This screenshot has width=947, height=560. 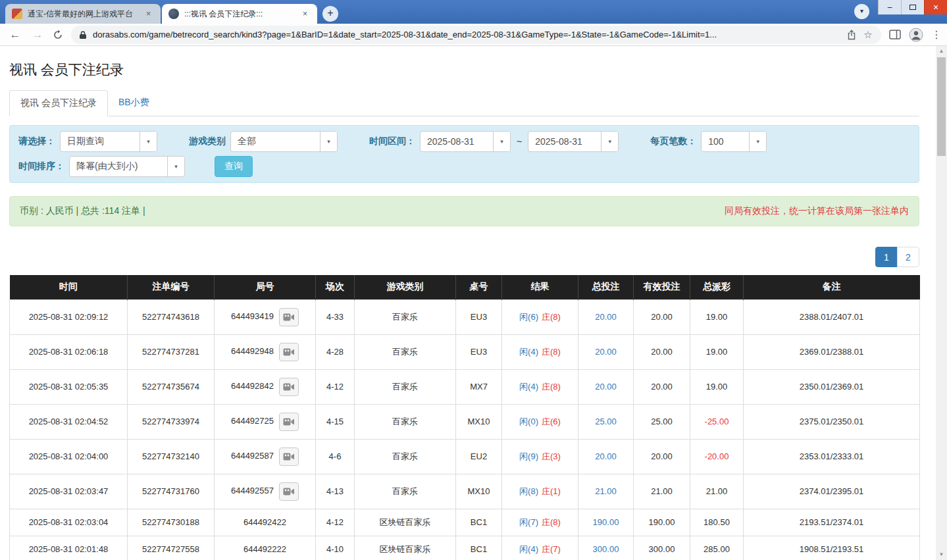 I want to click on query-type-label: 请选择：, so click(x=37, y=141).